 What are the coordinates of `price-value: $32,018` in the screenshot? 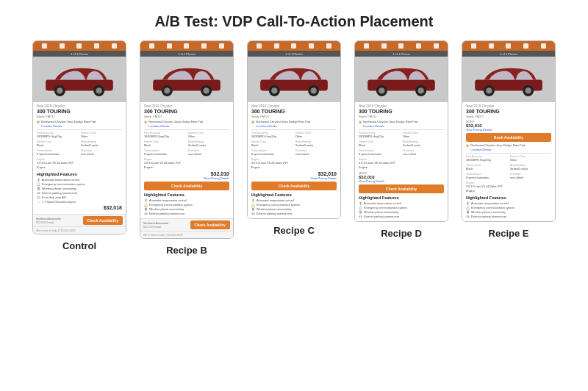 It's located at (113, 207).